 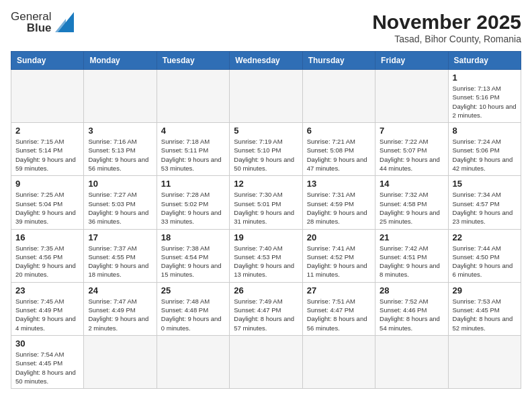 I want to click on day-info: Sunrise: 7:15 AM Sunset: 5:14 PM Dayligh…, so click(x=47, y=154).